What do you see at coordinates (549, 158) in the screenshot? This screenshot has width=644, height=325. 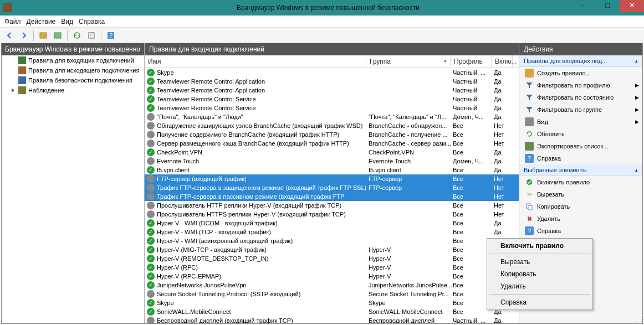 I see `action-label: Справка` at bounding box center [549, 158].